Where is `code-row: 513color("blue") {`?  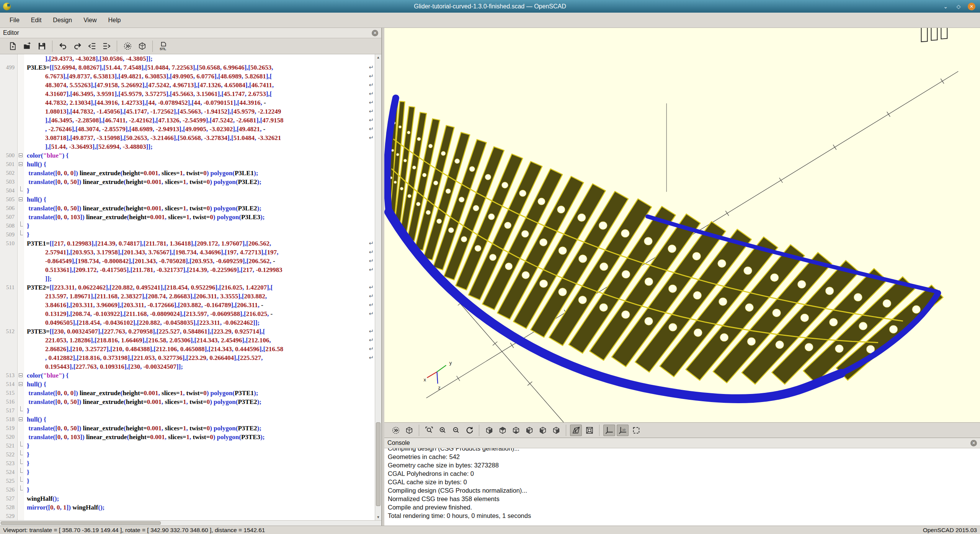 code-row: 513color("blue") { is located at coordinates (188, 376).